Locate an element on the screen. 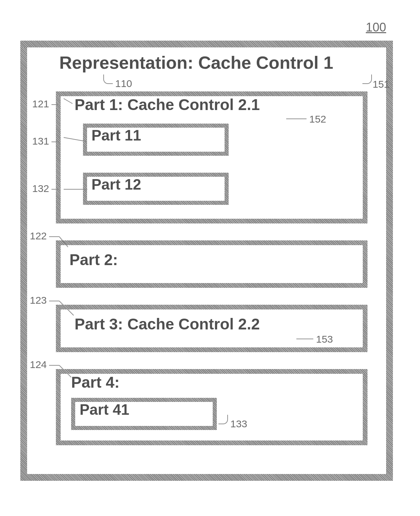 The height and width of the screenshot is (516, 420). ref-133: 133 is located at coordinates (239, 424).